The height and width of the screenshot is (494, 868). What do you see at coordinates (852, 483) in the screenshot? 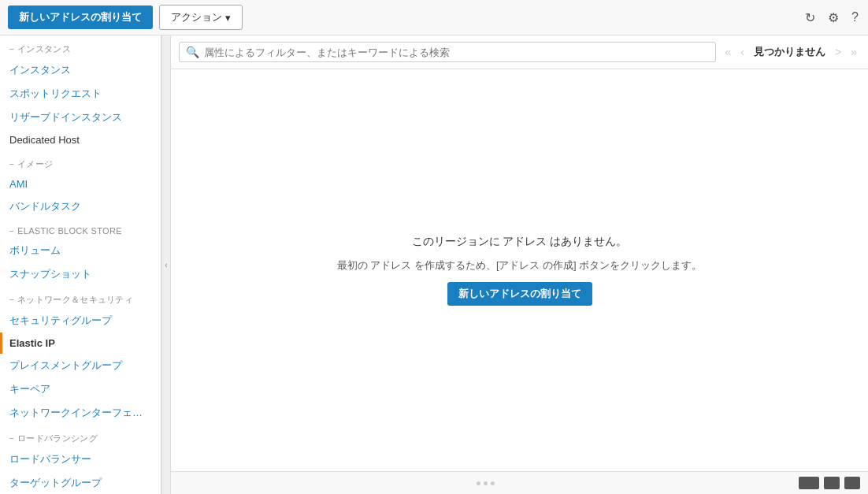
I see `view-list-btn` at bounding box center [852, 483].